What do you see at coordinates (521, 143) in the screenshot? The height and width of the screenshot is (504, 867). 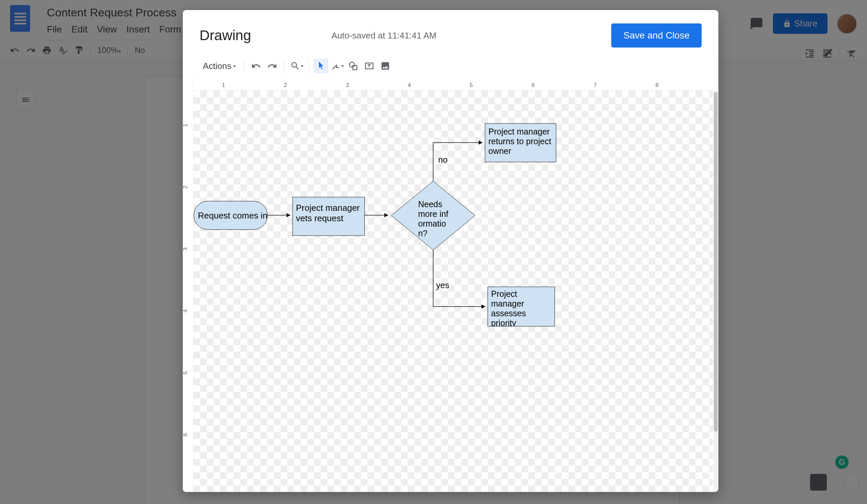 I see `flowchart-return-node: Project manager returns to project owner` at bounding box center [521, 143].